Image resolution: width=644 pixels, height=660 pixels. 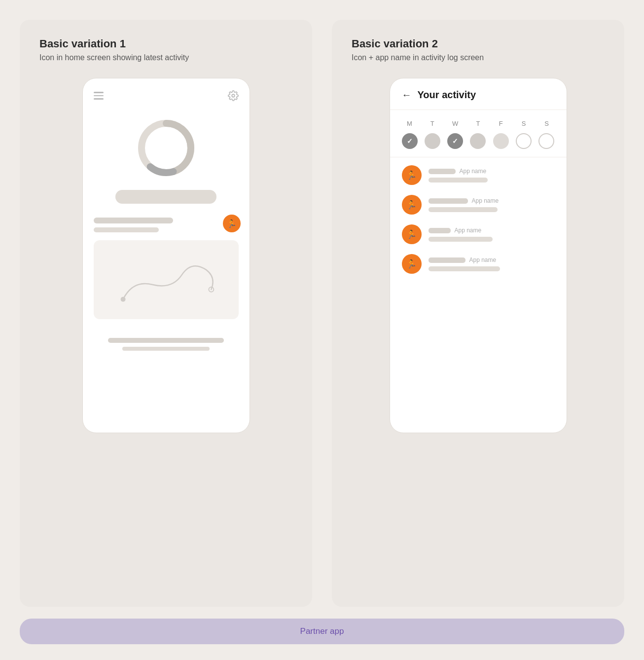 What do you see at coordinates (99, 96) in the screenshot?
I see `hamburger-icon` at bounding box center [99, 96].